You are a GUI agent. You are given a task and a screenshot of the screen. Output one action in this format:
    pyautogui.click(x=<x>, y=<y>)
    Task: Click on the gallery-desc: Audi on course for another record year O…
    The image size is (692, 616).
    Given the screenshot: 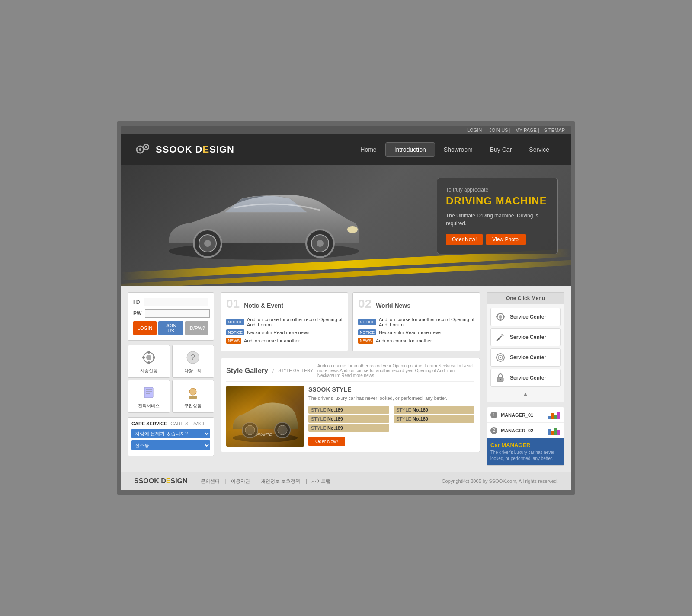 What is the action you would take?
    pyautogui.click(x=396, y=371)
    